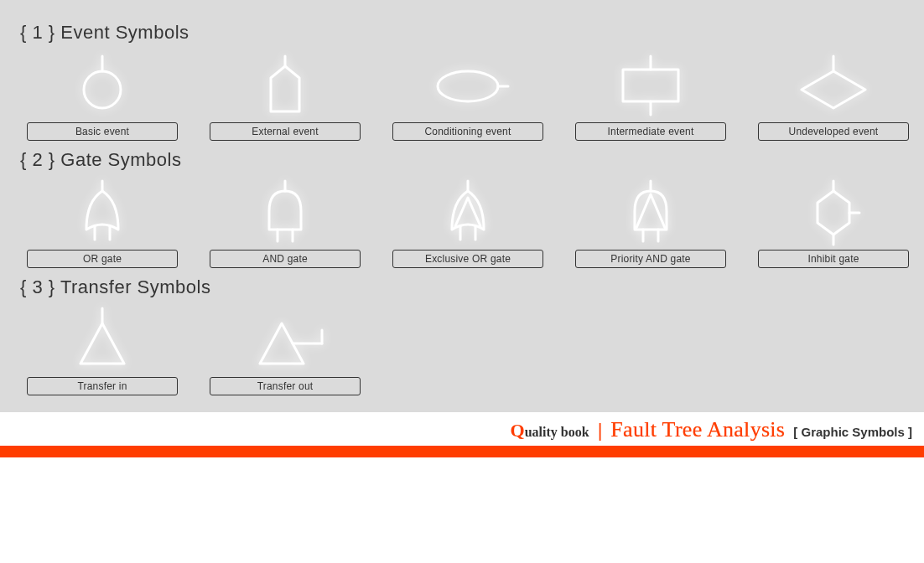 This screenshot has width=924, height=563. Describe the element at coordinates (462, 452) in the screenshot. I see `footer-bar` at that location.